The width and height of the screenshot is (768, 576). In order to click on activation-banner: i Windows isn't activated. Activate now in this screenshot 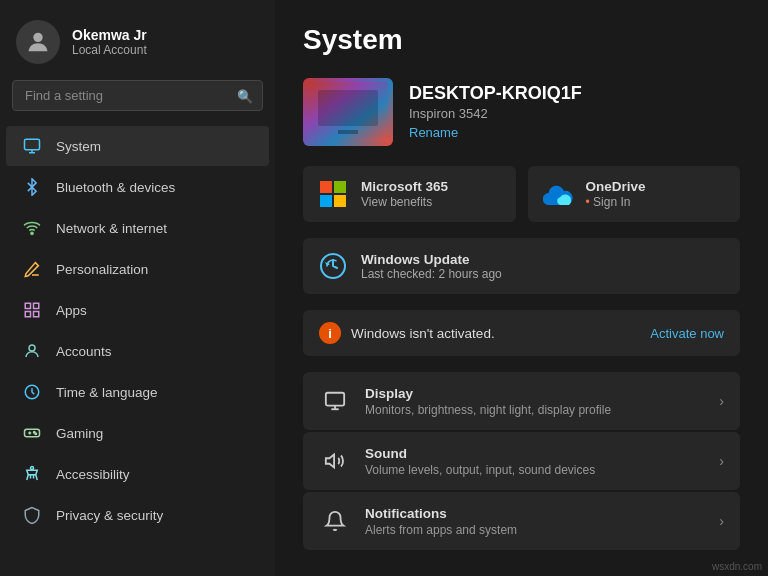, I will do `click(522, 333)`.